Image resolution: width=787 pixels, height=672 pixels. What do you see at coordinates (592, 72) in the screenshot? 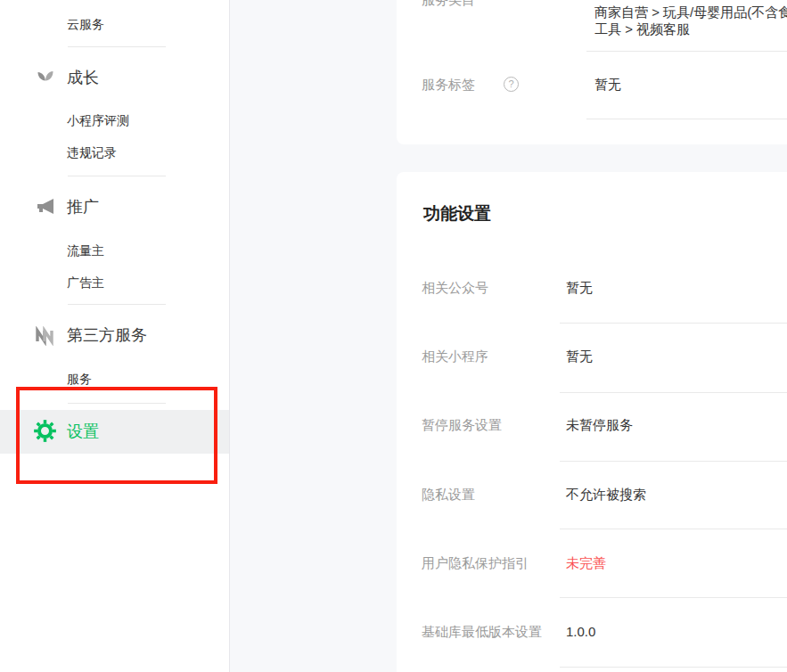
I see `service-info-card: 服务类目 商家自营 > 玩具/母婴用品(不含食品) 工具 > 视频客服 服务标签…` at bounding box center [592, 72].